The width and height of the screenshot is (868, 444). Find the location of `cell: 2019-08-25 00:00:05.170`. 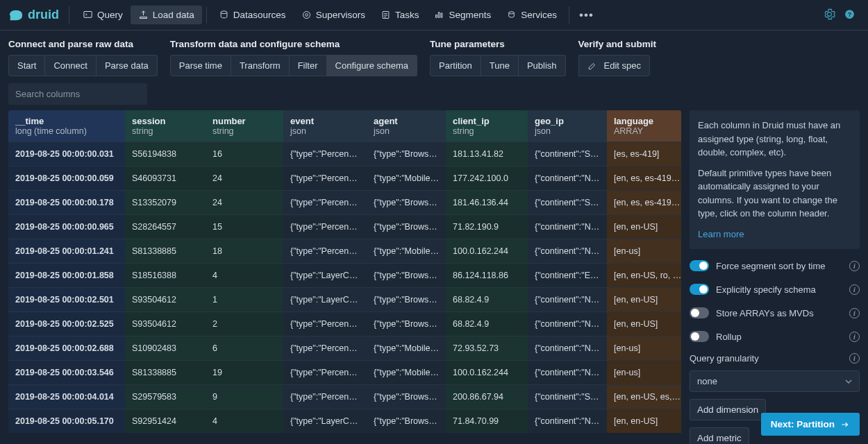

cell: 2019-08-25 00:00:05.170 is located at coordinates (67, 422).